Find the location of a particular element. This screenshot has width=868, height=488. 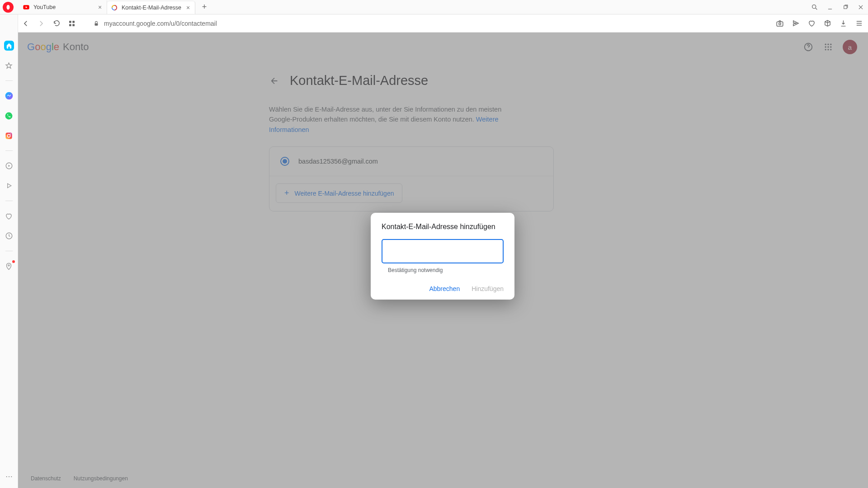

play-icon is located at coordinates (9, 186).